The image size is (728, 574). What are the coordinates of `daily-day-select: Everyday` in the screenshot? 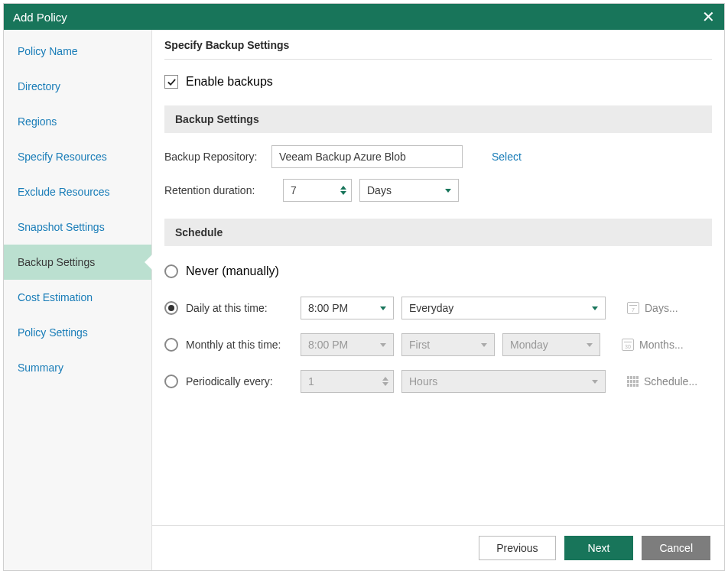 It's located at (503, 308).